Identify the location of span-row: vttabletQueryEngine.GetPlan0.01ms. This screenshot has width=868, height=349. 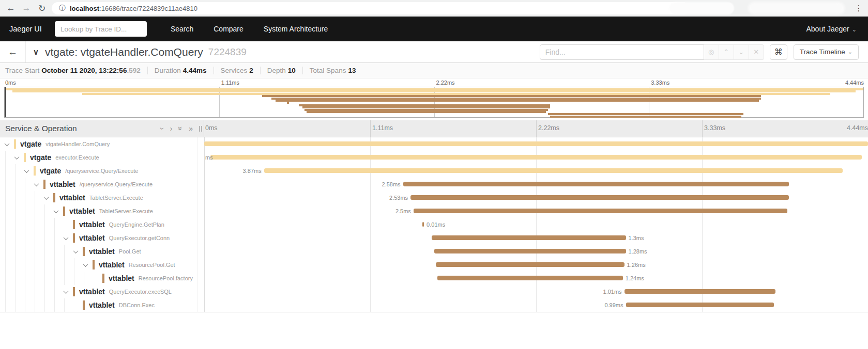
(434, 225).